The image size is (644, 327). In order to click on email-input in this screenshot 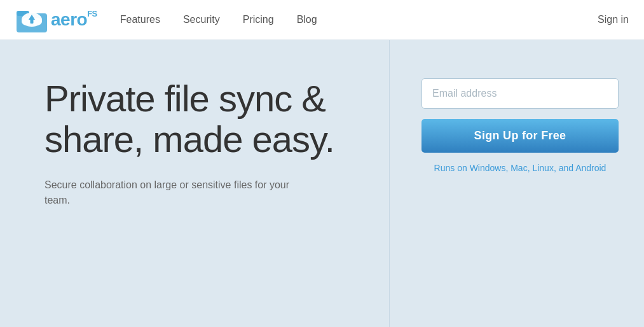, I will do `click(520, 94)`.